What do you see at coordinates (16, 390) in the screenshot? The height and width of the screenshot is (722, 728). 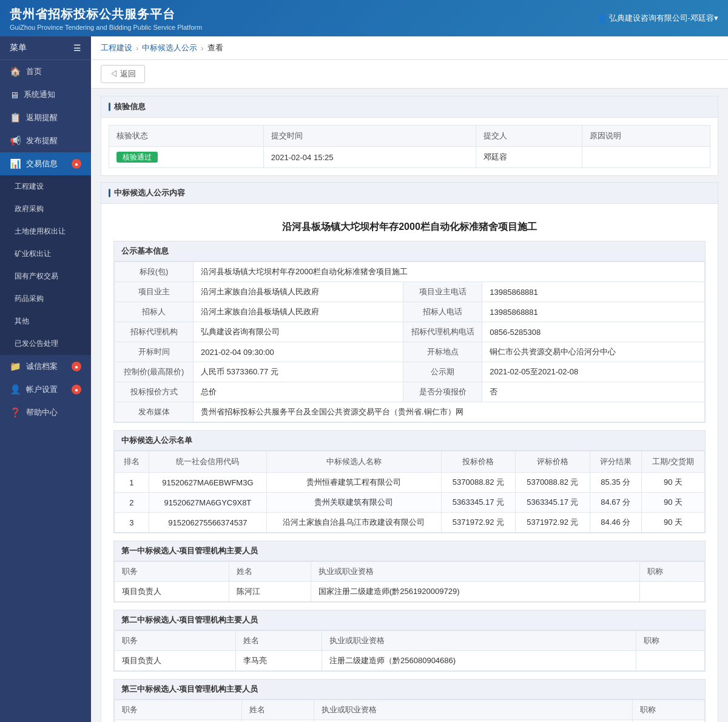 I see `person-icon: 👤` at bounding box center [16, 390].